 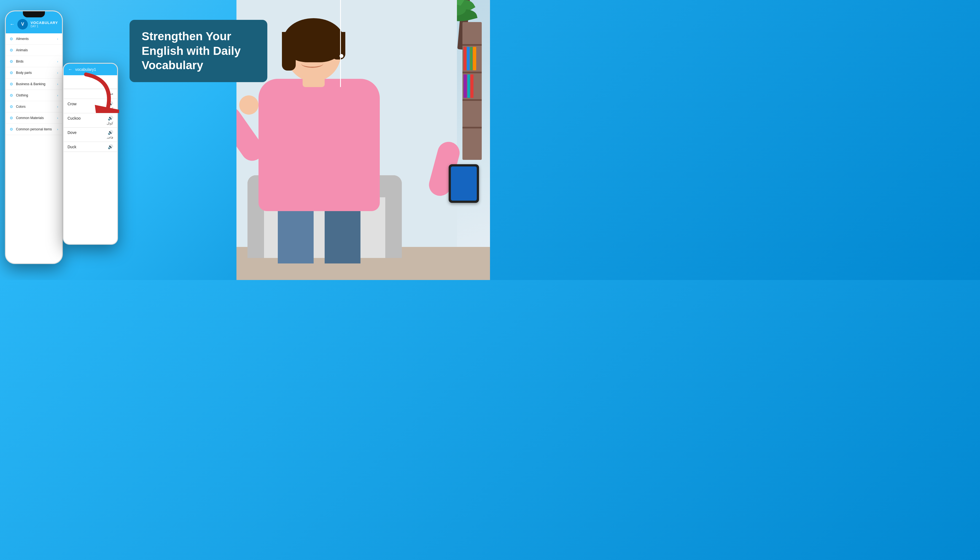 What do you see at coordinates (22, 24) in the screenshot?
I see `vocab-avatar: V` at bounding box center [22, 24].